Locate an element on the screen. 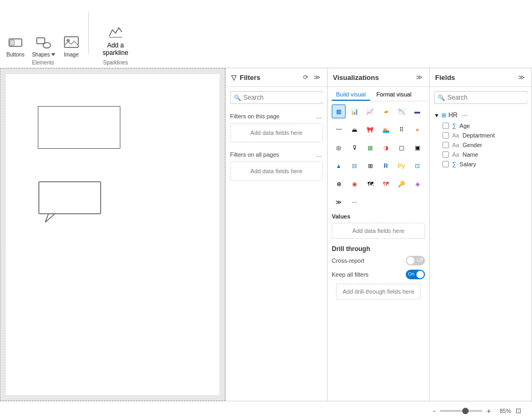 The image size is (532, 420). viz-icon-multirow: ▣ is located at coordinates (418, 148).